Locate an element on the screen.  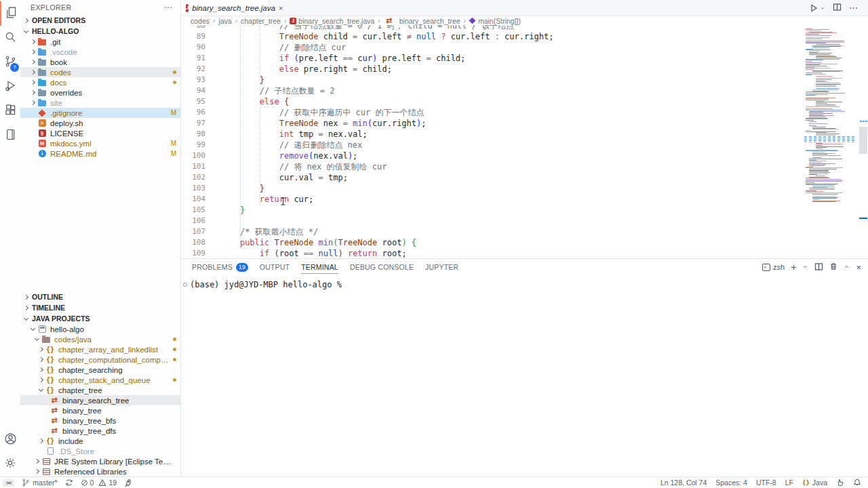
panel-tab-jupyter: JUPYTER is located at coordinates (442, 267).